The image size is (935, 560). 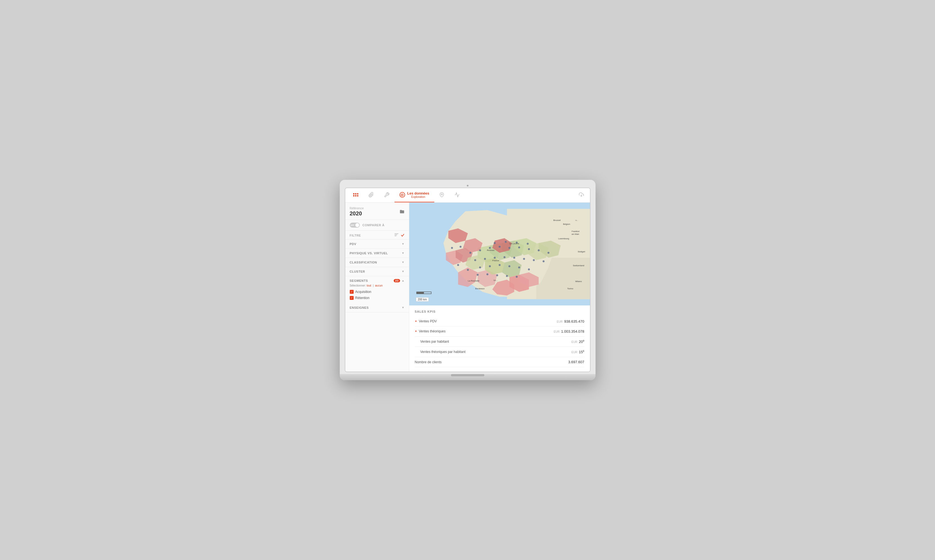 I want to click on cluster-label: CLUSTER, so click(x=357, y=272).